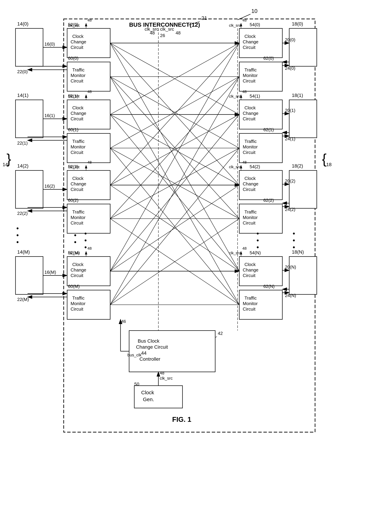 The image size is (392, 532). I want to click on svg-text: 18(2), so click(298, 166).